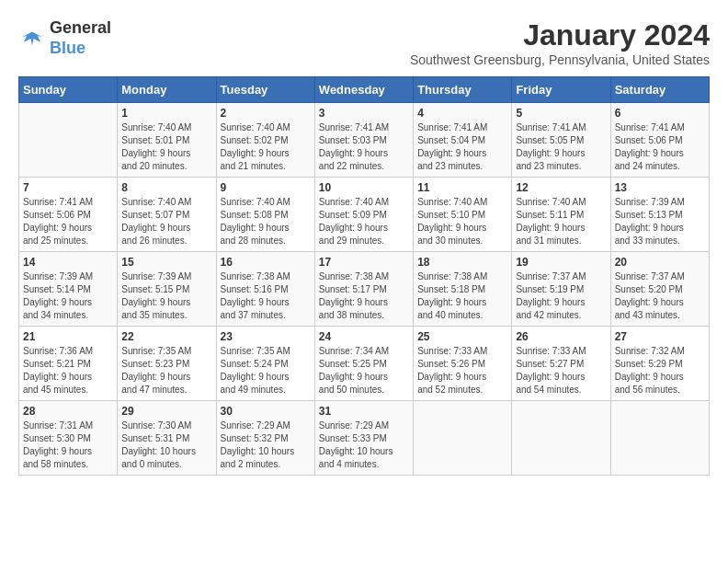 The height and width of the screenshot is (563, 728). Describe the element at coordinates (68, 296) in the screenshot. I see `day-info: Sunrise: 7:39 AM Sunset: 5:14 PM Dayligh…` at that location.